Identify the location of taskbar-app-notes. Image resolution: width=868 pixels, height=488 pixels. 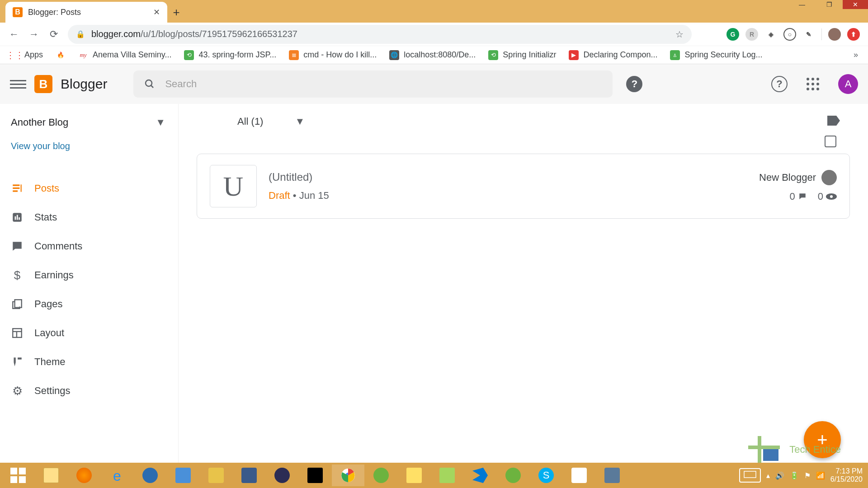
(414, 475).